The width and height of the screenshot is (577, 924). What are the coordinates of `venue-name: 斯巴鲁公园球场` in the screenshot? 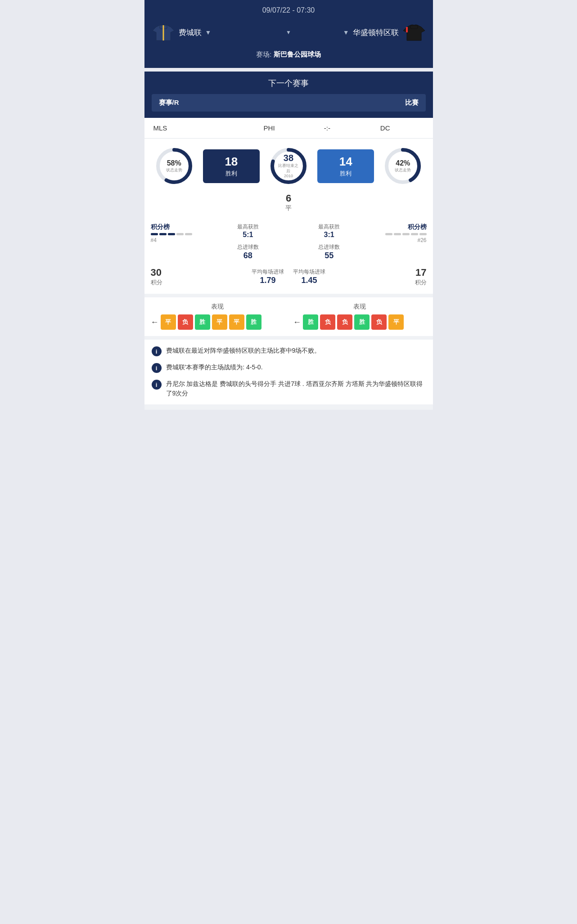 It's located at (297, 54).